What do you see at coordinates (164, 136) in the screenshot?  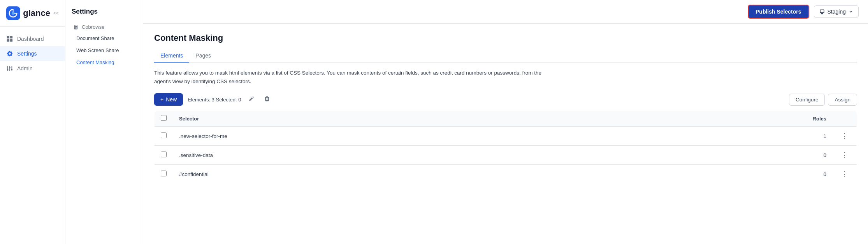 I see `row1-checkbox-cell` at bounding box center [164, 136].